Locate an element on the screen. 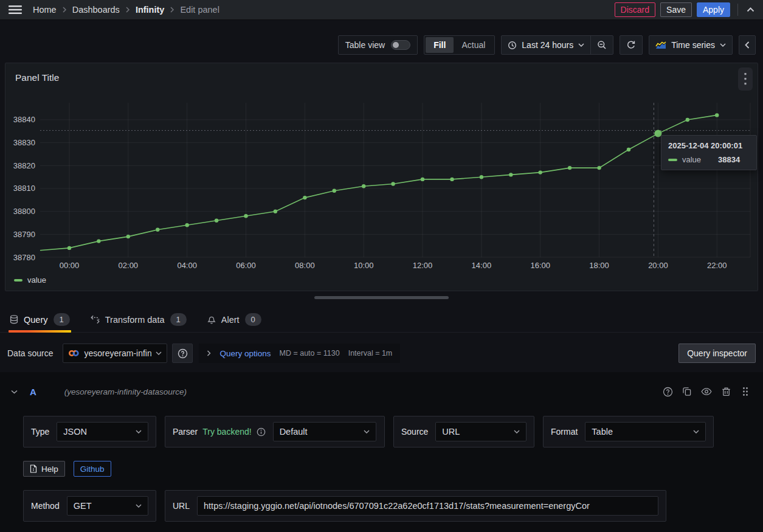  fill-option: Fill is located at coordinates (440, 45).